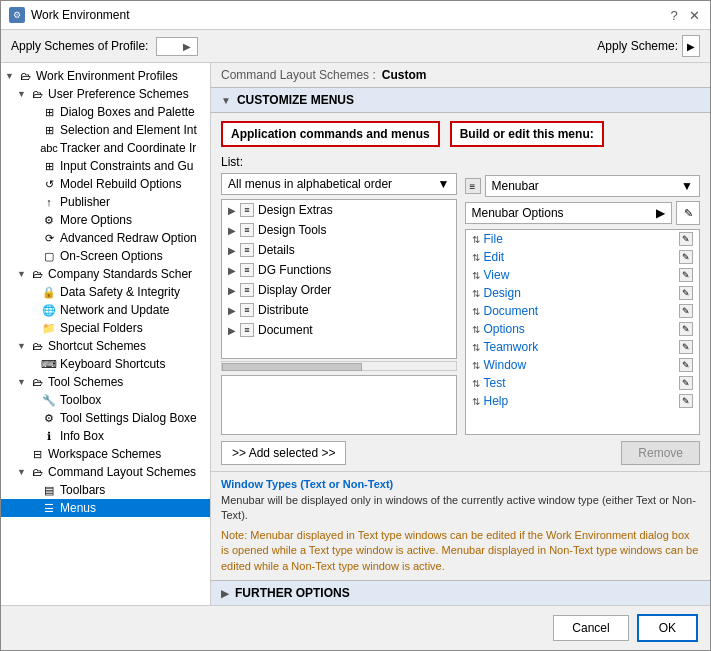  What do you see at coordinates (583, 293) in the screenshot?
I see `menubar-edit-item: ⇅Design✎` at bounding box center [583, 293].